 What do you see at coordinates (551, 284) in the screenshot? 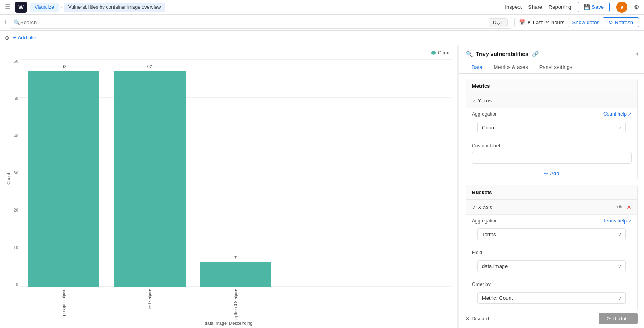
I see `order-by-form-row: Order by` at bounding box center [551, 284].